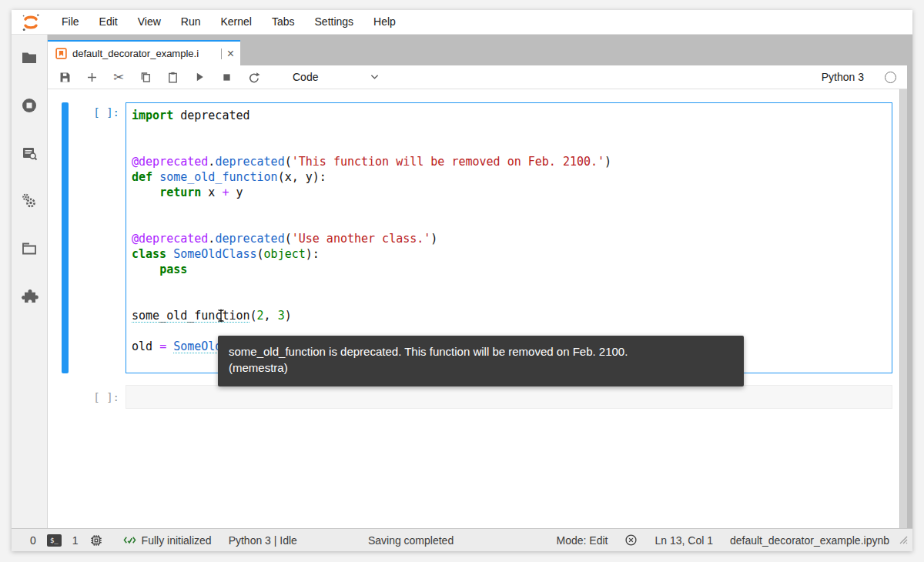  Describe the element at coordinates (334, 22) in the screenshot. I see `menu-settings: Settings` at that location.